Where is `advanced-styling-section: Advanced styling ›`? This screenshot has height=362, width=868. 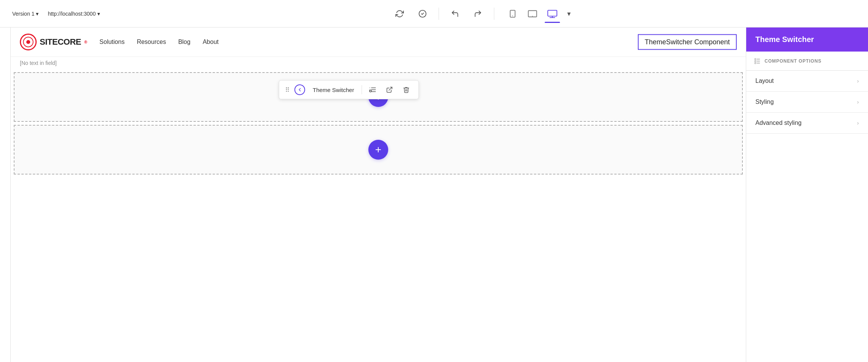 advanced-styling-section: Advanced styling › is located at coordinates (807, 123).